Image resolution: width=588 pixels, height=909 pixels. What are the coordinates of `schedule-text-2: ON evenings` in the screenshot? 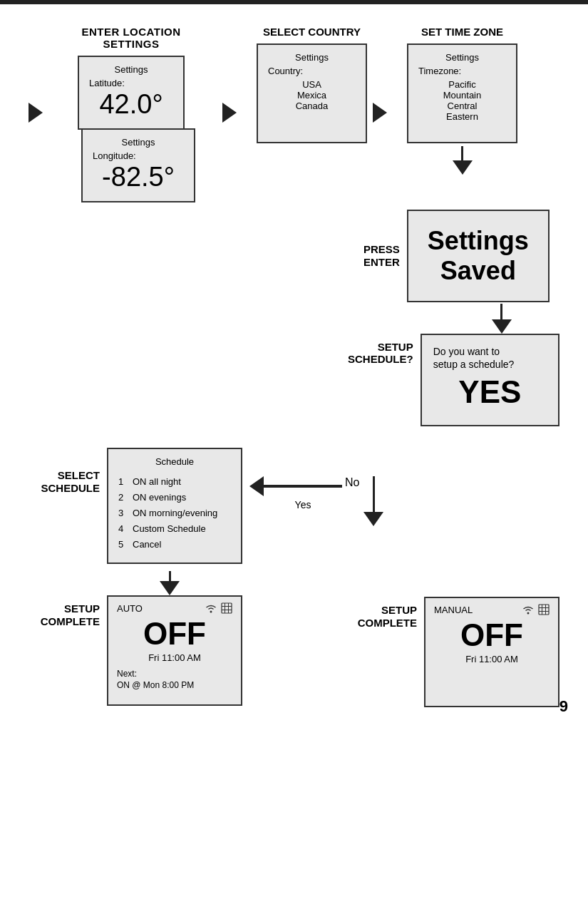 It's located at (160, 498).